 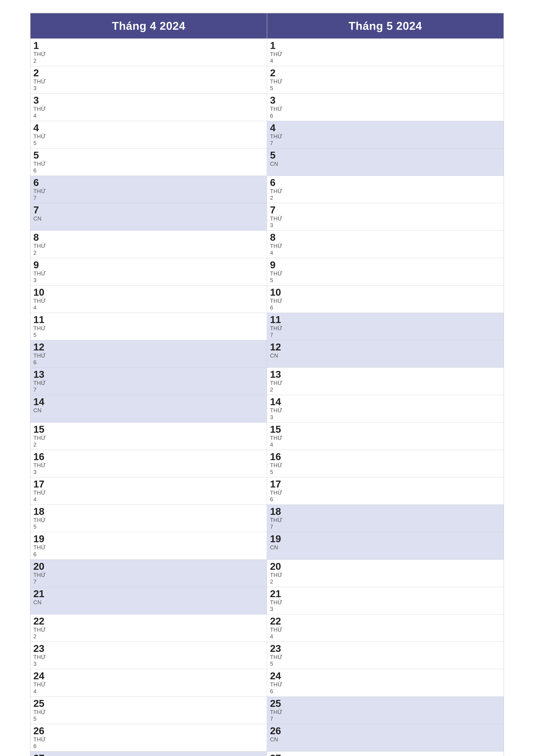 What do you see at coordinates (386, 755) in the screenshot?
I see `day-number: 27` at bounding box center [386, 755].